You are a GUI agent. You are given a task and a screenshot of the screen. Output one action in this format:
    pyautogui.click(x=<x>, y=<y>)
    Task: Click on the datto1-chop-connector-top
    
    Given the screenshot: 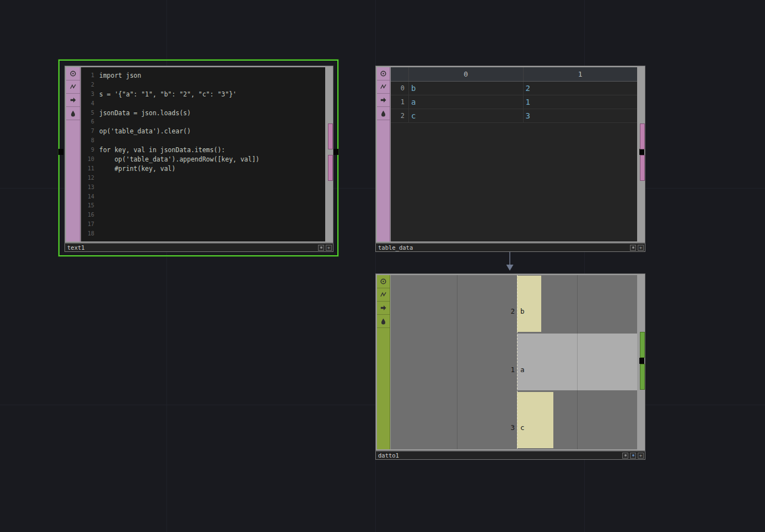 What is the action you would take?
    pyautogui.click(x=643, y=345)
    